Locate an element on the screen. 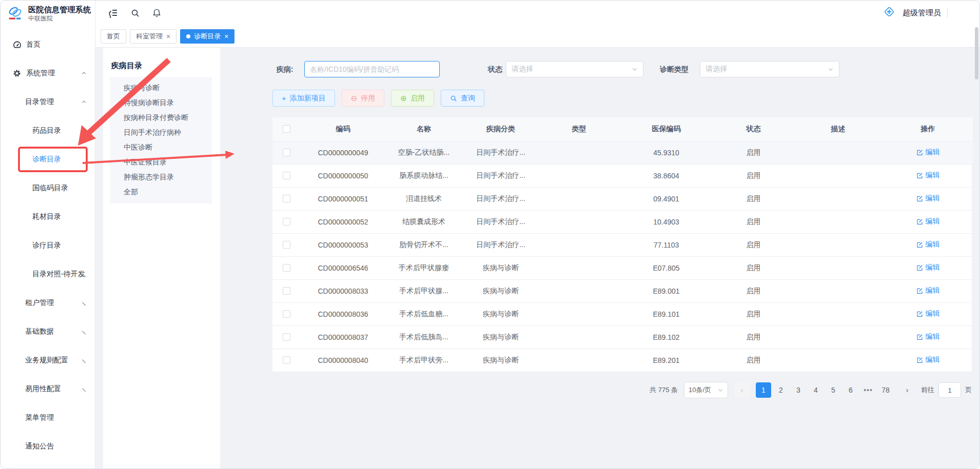  goto-page-input is located at coordinates (950, 390).